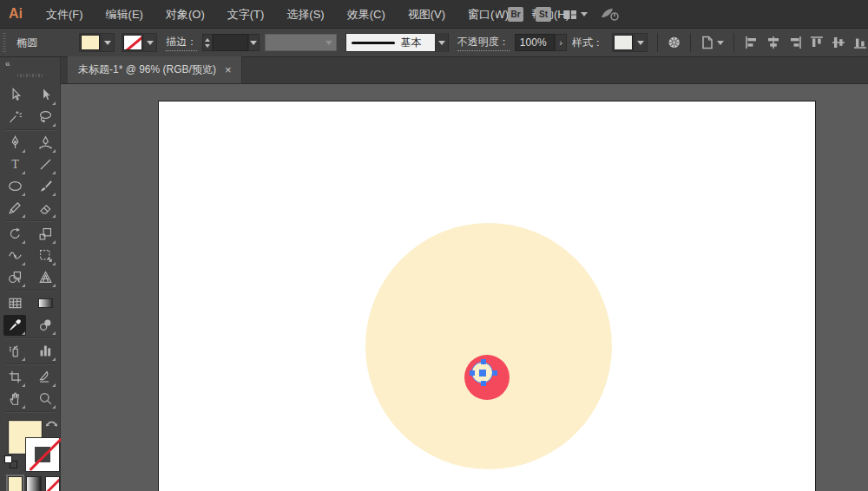 This screenshot has width=868, height=491. What do you see at coordinates (15, 95) in the screenshot?
I see `tool-selection` at bounding box center [15, 95].